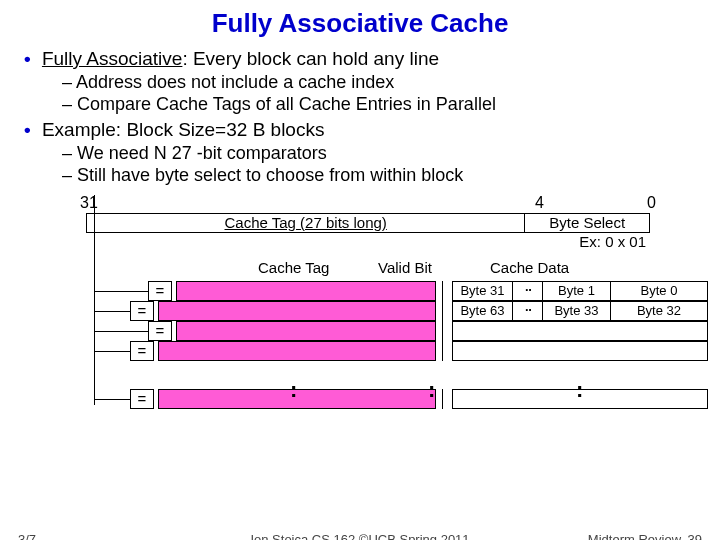  I want to click on bullet-2-text: Example: Block Size=32 B blocks, so click(184, 130).